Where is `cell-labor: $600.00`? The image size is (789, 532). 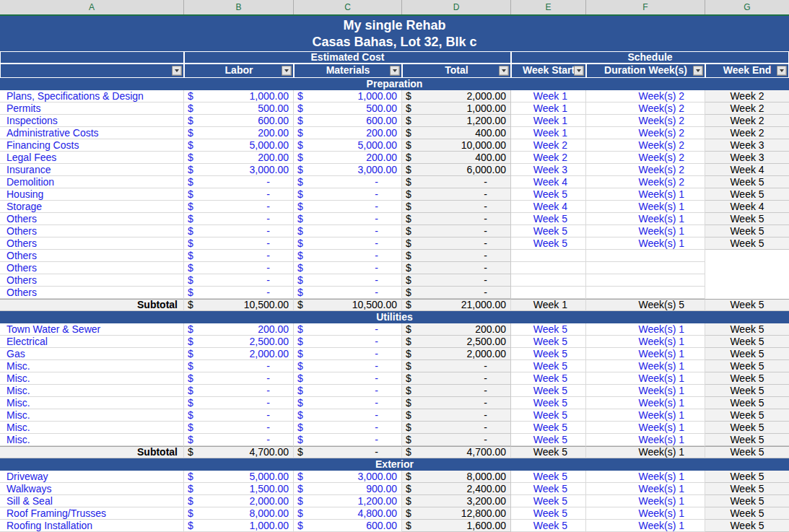
cell-labor: $600.00 is located at coordinates (239, 121).